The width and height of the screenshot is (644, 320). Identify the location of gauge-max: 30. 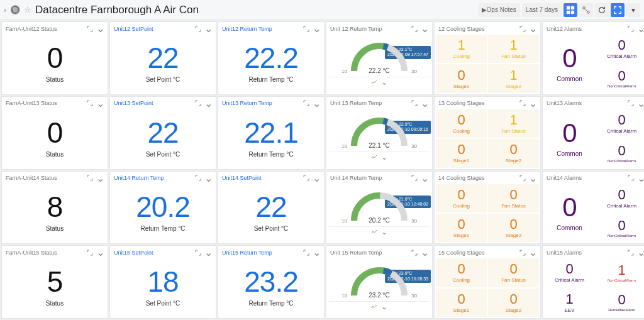
(414, 146).